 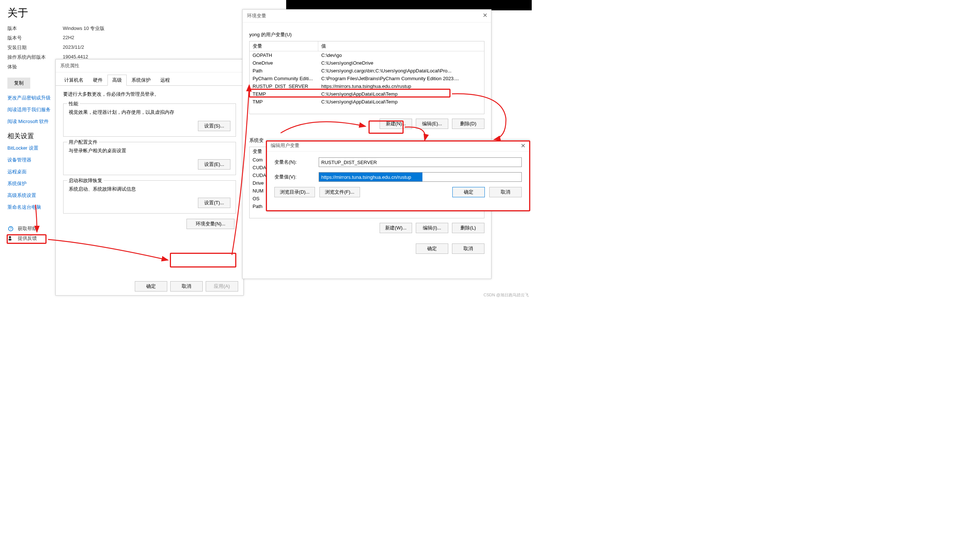 I want to click on build-value: 22H2, so click(x=68, y=38).